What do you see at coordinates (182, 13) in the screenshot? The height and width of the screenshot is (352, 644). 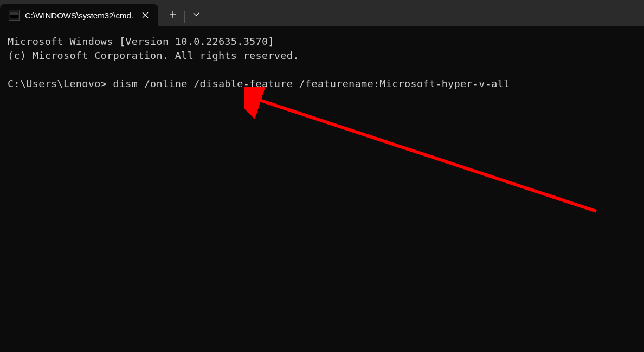 I see `tab-actions` at bounding box center [182, 13].